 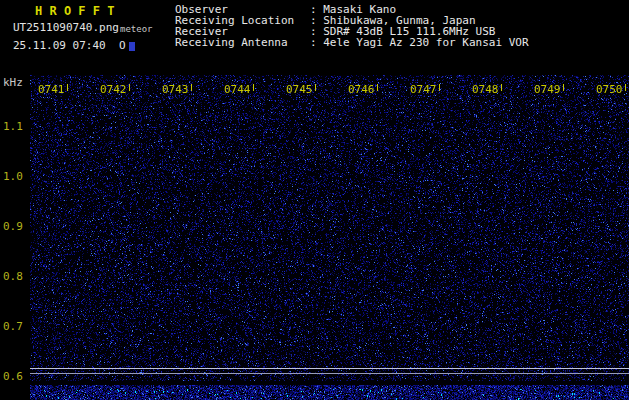 What do you see at coordinates (53, 90) in the screenshot?
I see `time-tick-label: 0741` at bounding box center [53, 90].